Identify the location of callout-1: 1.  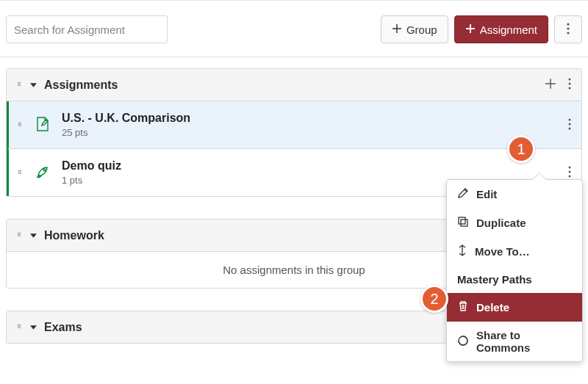
(521, 149).